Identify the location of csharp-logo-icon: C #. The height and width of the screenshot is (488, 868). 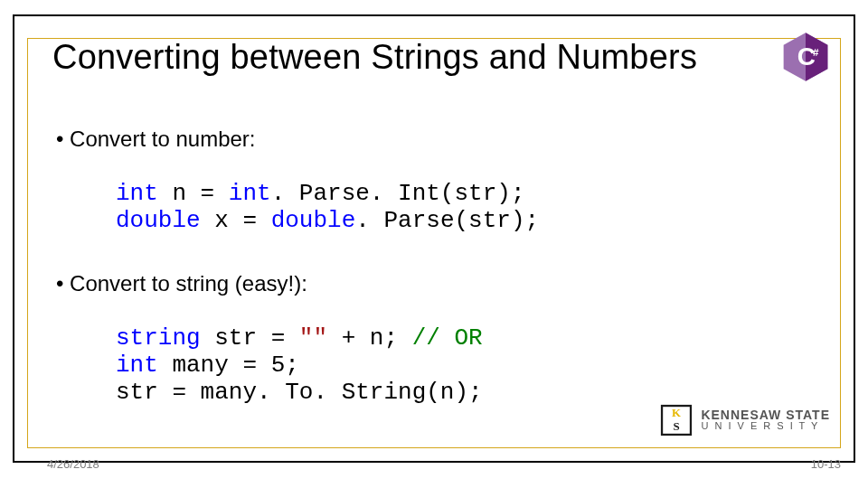
(806, 57).